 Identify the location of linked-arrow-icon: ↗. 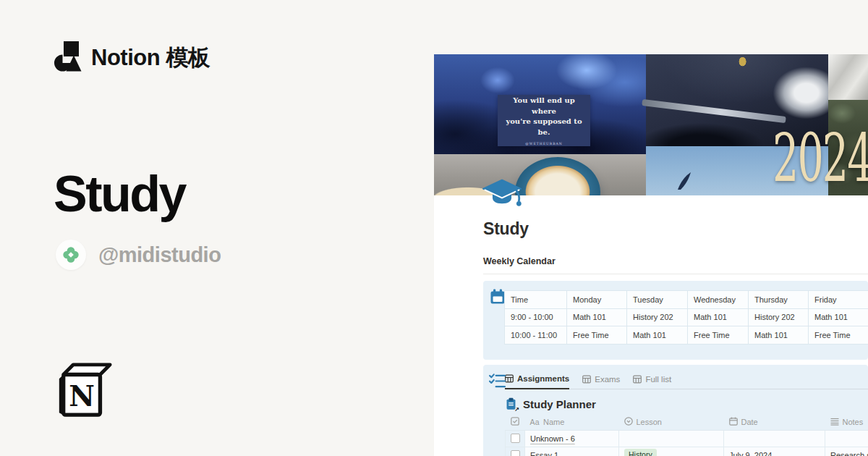
(516, 410).